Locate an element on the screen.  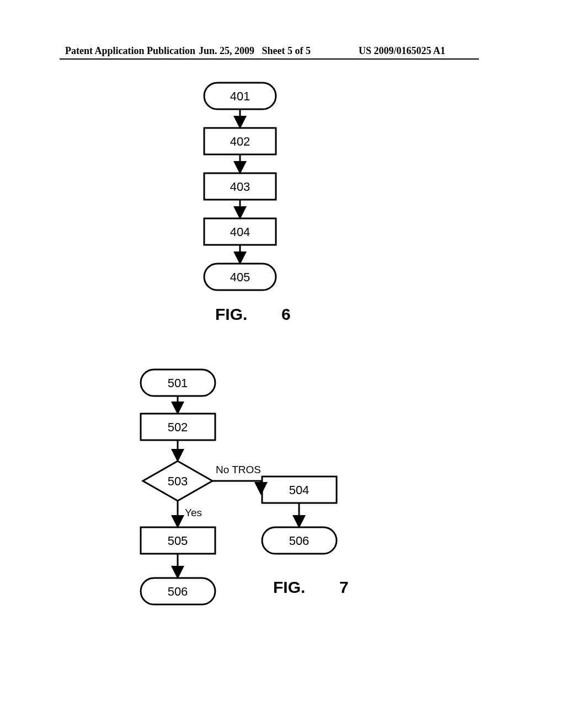
fig6-label-fig: FIG. is located at coordinates (231, 314).